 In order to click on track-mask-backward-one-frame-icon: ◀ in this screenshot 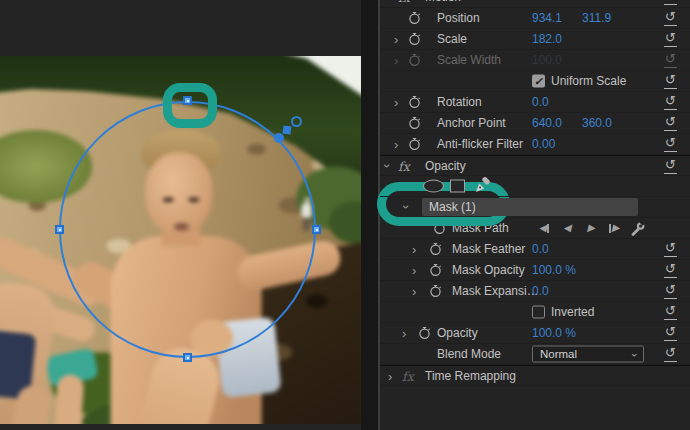, I will do `click(544, 228)`.